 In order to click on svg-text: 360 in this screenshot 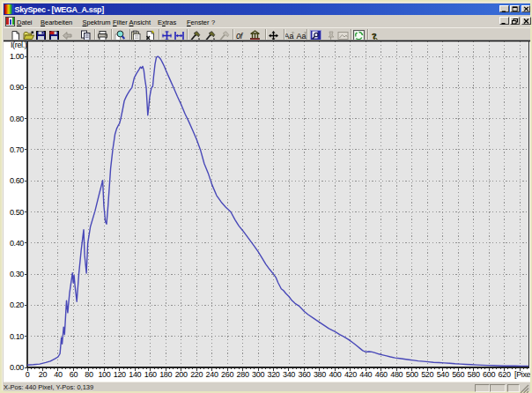, I will do `click(305, 374)`.